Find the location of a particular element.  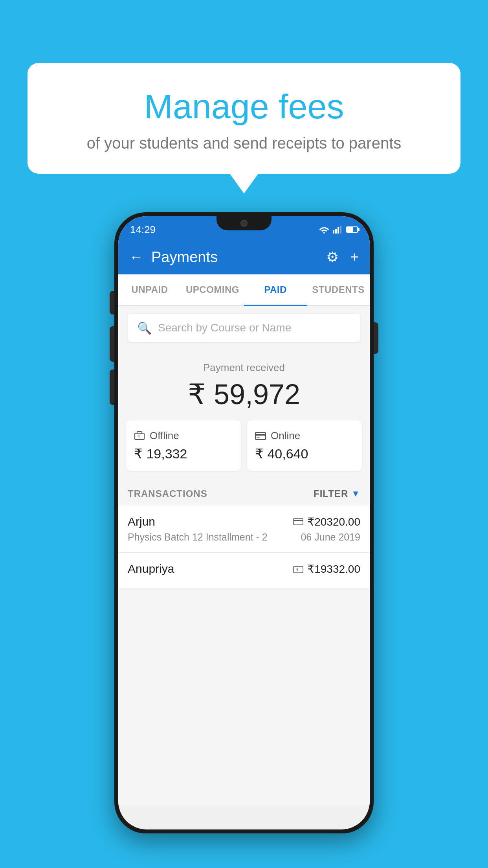

transaction-amount-row: ₹ ₹19332.00 is located at coordinates (327, 569).